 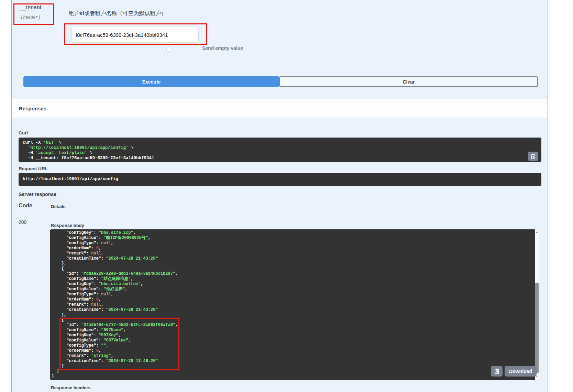 I want to click on code-line: "configValue": "007Value",, so click(x=293, y=340).